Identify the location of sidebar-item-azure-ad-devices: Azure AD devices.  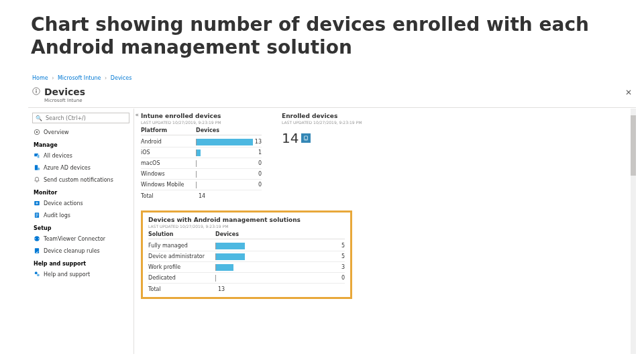
(80, 168).